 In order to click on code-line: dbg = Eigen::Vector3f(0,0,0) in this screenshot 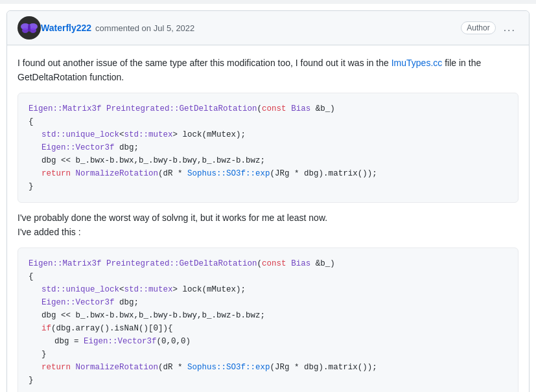, I will do `click(268, 341)`.